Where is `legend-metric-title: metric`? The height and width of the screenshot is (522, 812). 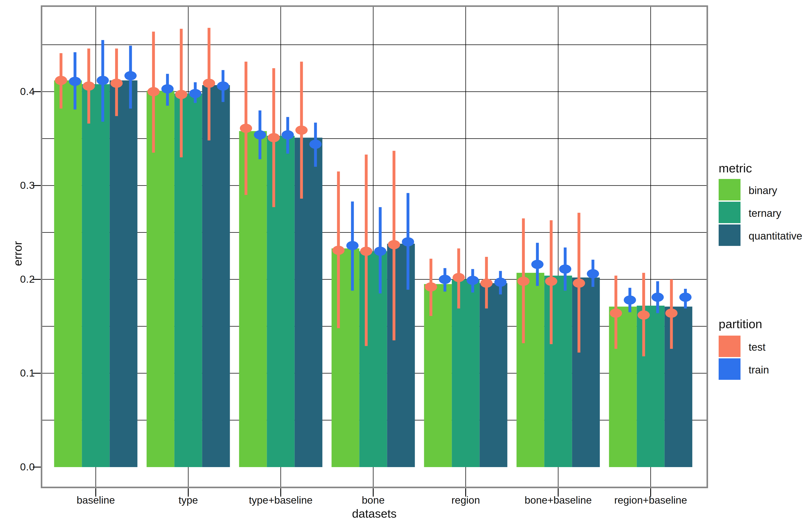
legend-metric-title: metric is located at coordinates (735, 168).